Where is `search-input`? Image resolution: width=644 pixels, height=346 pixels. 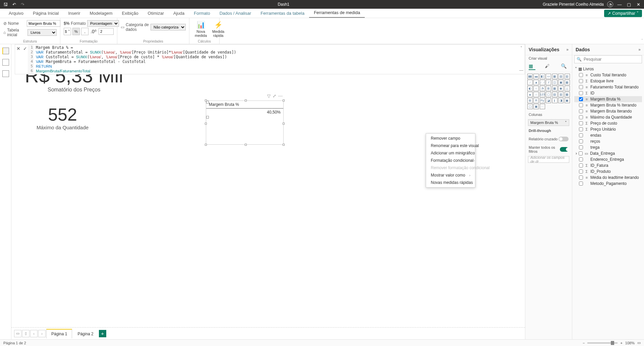
search-input is located at coordinates (611, 59).